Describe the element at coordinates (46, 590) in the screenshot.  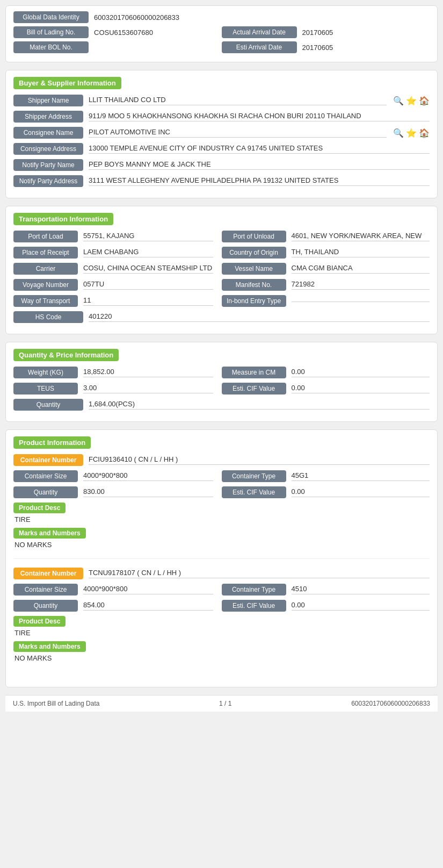
I see `container-size-label-2: Container Size` at that location.